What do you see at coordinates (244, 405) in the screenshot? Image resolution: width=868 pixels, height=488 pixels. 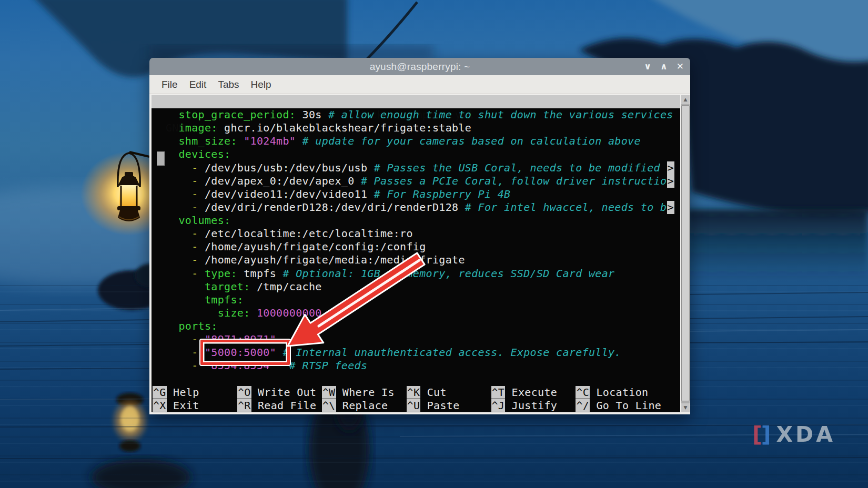 I see `shortcut-key: ^R` at bounding box center [244, 405].